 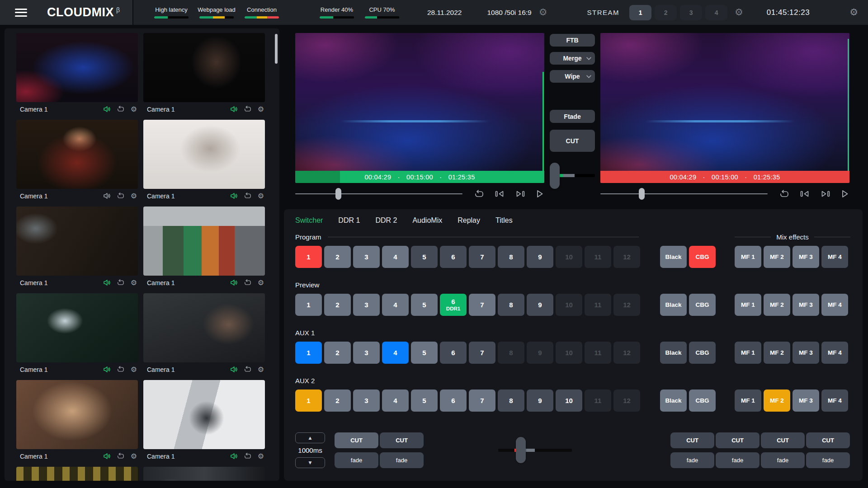 I want to click on menu-icon, so click(x=21, y=13).